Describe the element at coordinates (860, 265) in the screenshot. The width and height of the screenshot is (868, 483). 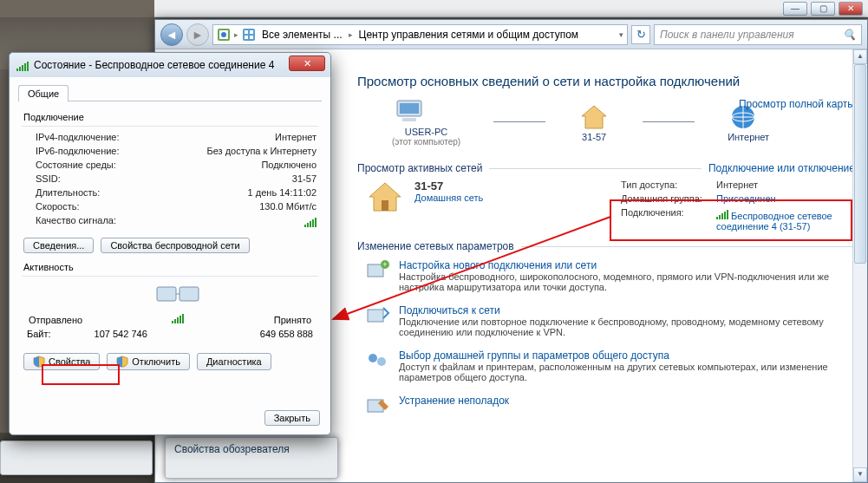
I see `vertical-scrollbar: ▲ ▼` at that location.